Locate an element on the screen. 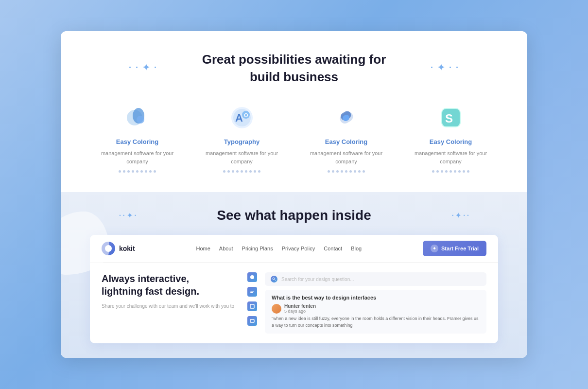  feature-1-desc: management software for your company is located at coordinates (137, 158).